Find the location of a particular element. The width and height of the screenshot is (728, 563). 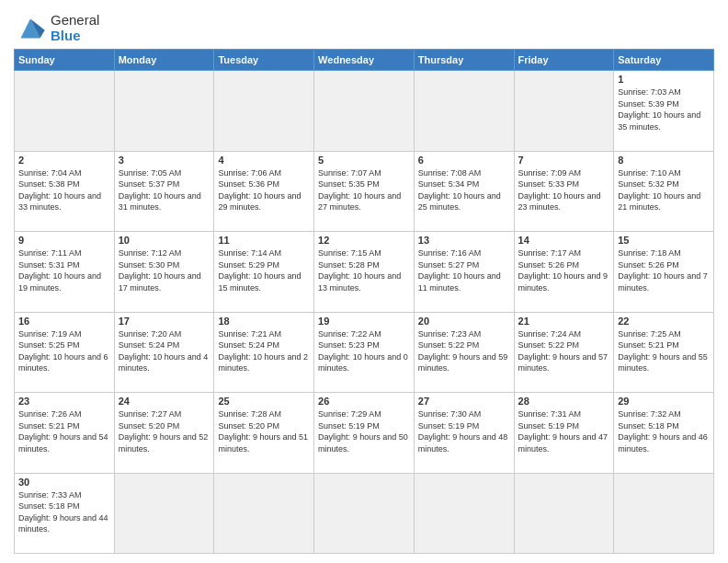

day-info: Sunrise: 7:17 AM Sunset: 5:26 PM Dayligh… is located at coordinates (564, 270).